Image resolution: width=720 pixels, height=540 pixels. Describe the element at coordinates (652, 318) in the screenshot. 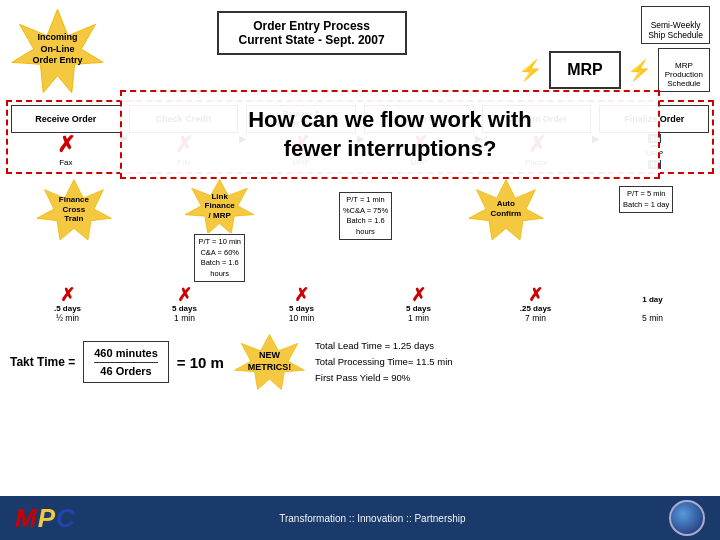

I see `time-6: 5 min` at that location.